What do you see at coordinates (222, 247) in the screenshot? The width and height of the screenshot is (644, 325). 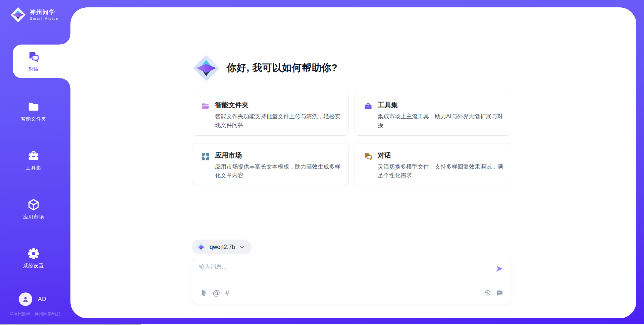 I see `model-name: qwen2:7b` at bounding box center [222, 247].